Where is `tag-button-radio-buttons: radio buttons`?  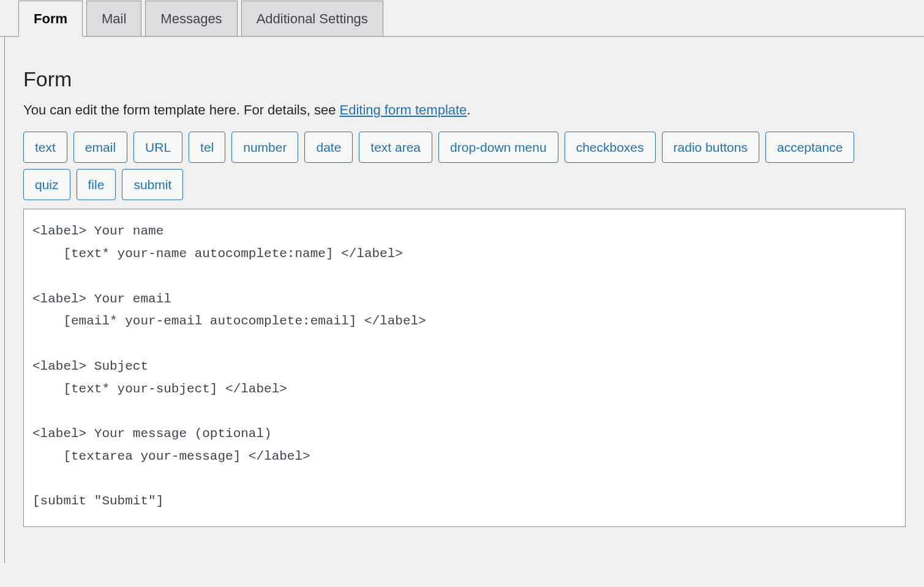 tag-button-radio-buttons: radio buttons is located at coordinates (710, 147).